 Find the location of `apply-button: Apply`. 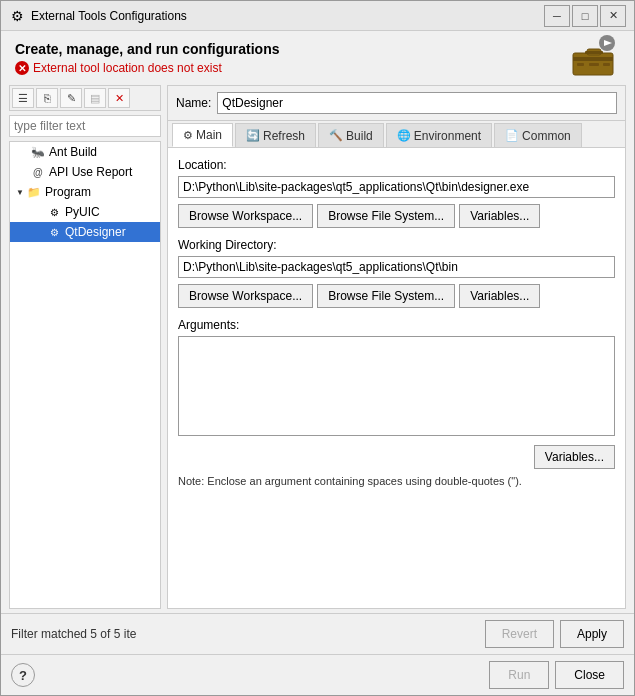

apply-button: Apply is located at coordinates (592, 634).